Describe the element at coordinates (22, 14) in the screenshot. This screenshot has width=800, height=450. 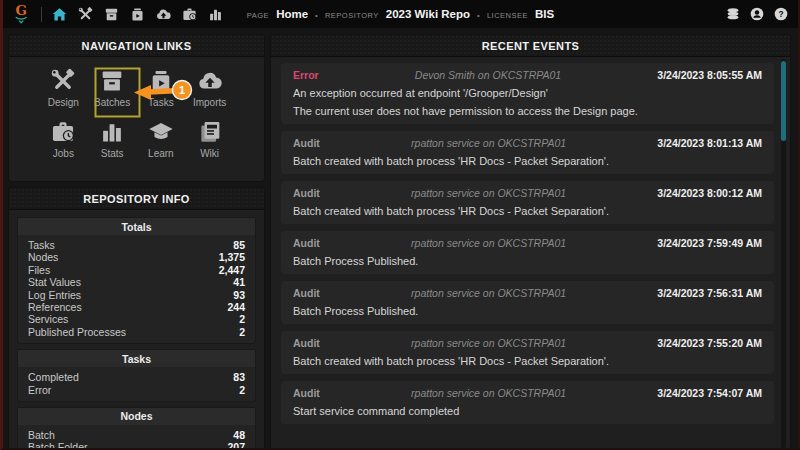
I see `grooper-logo: G` at that location.